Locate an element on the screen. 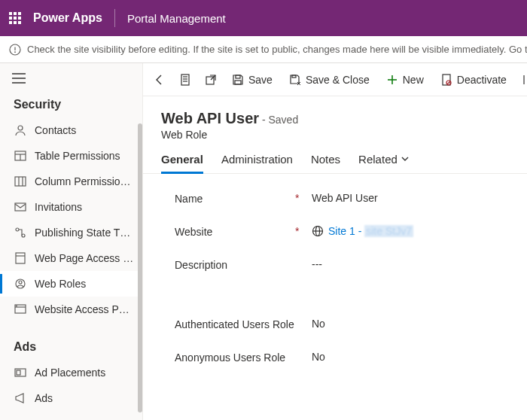  invitation-icon is located at coordinates (20, 207).